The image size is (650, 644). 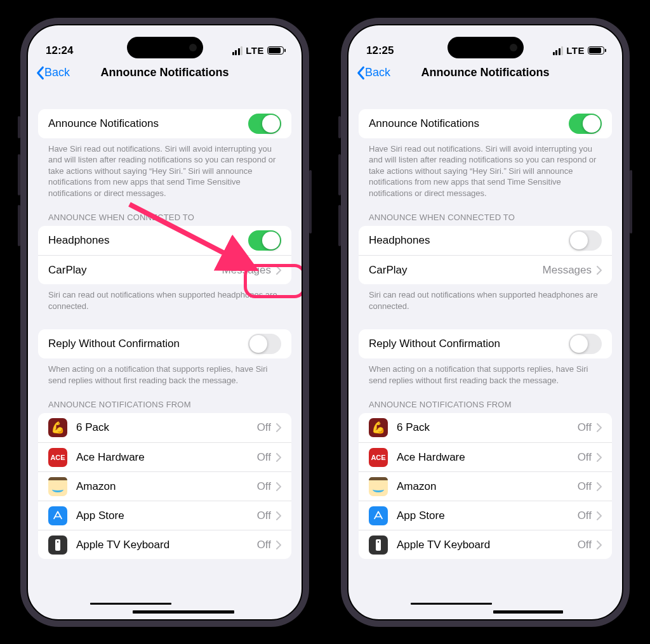 I want to click on status-time: 12:24, so click(x=60, y=51).